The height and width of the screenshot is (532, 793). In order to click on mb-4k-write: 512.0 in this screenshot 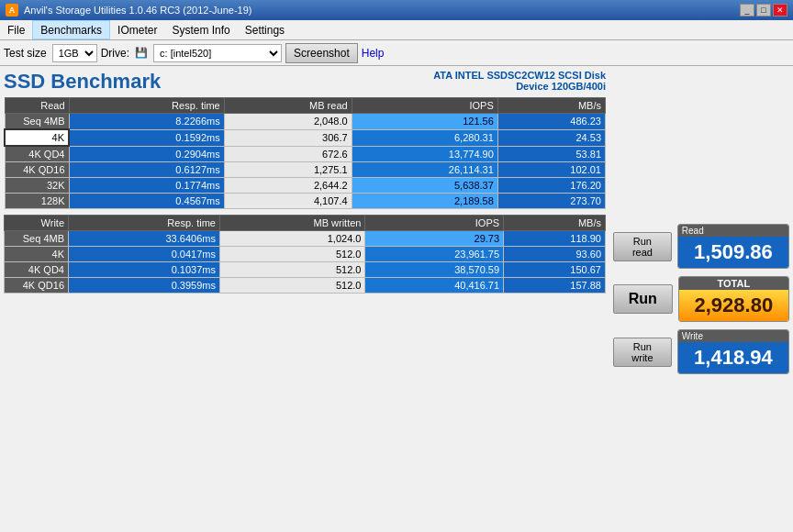, I will do `click(292, 255)`.